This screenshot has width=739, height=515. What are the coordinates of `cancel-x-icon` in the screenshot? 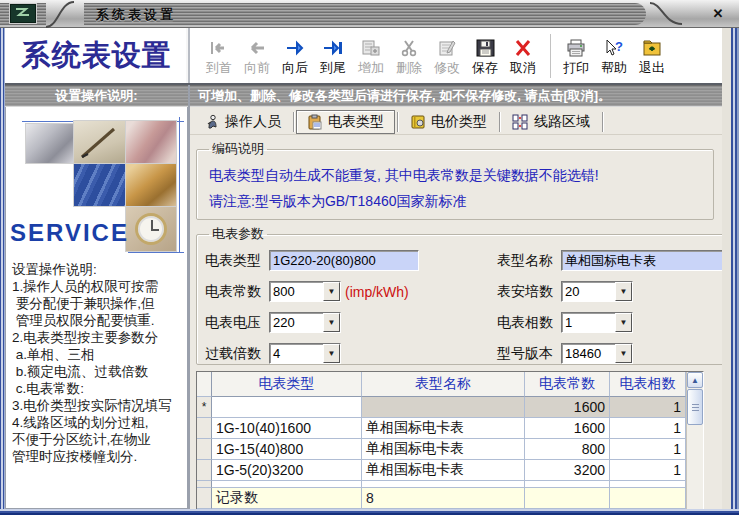 It's located at (523, 48).